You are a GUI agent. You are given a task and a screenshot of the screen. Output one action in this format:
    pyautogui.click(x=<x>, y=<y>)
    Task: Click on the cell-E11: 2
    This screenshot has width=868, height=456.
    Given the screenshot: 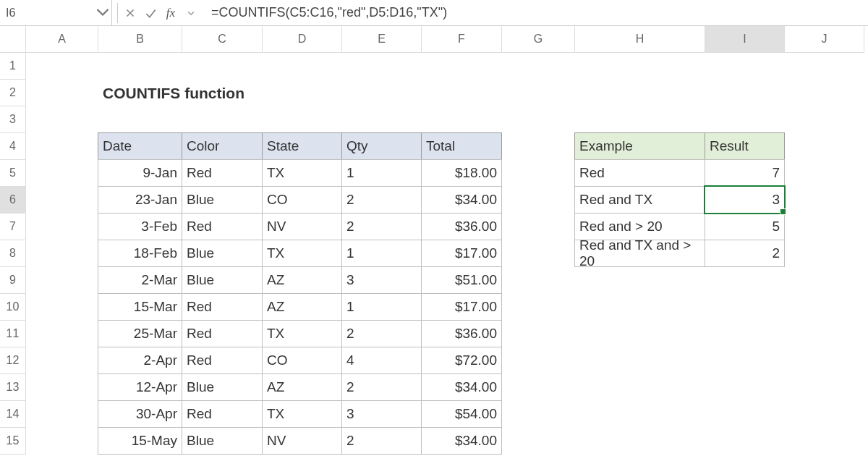 What is the action you would take?
    pyautogui.click(x=382, y=334)
    